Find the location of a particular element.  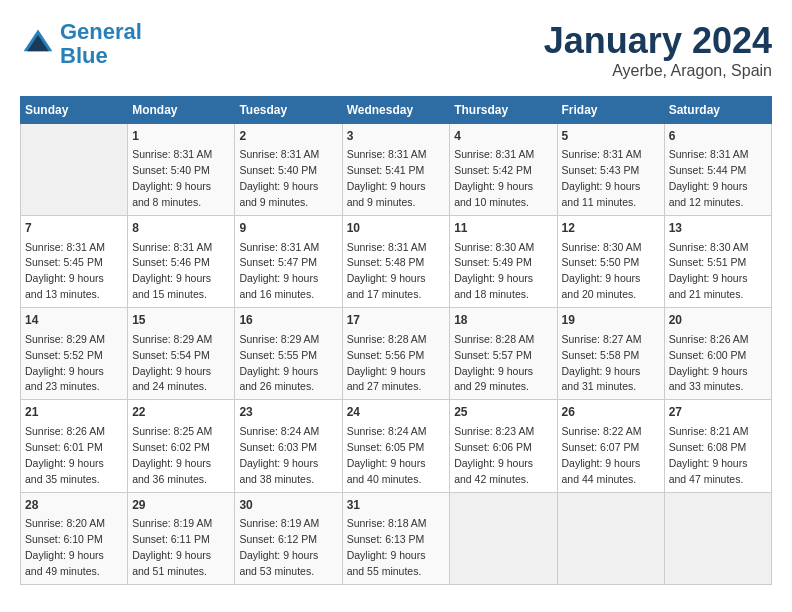

sunset-info: Sunset: 5:40 PM is located at coordinates (278, 170).